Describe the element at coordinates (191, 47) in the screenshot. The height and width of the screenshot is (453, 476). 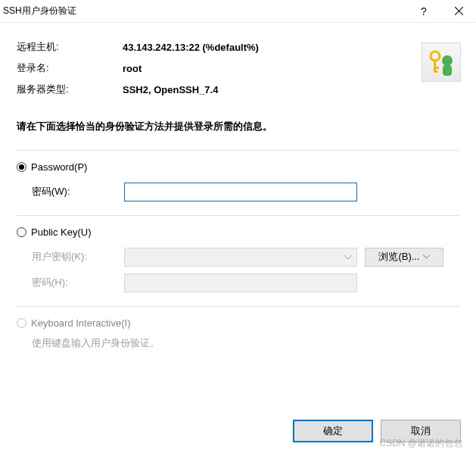
I see `remote-host-value: 43.143.242.13:22 (%default%)` at that location.